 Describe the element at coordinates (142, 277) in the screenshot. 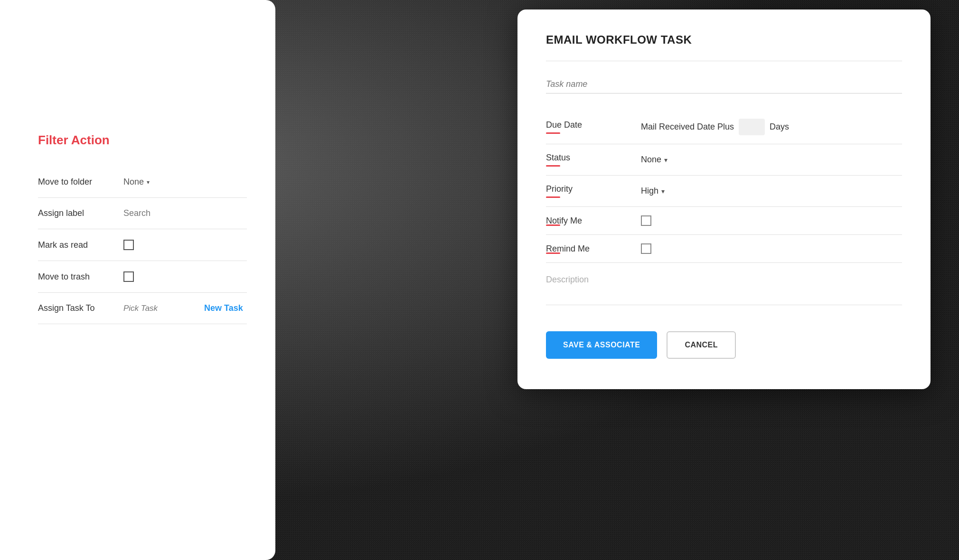

I see `move-to-trash-row: Move to trash` at that location.